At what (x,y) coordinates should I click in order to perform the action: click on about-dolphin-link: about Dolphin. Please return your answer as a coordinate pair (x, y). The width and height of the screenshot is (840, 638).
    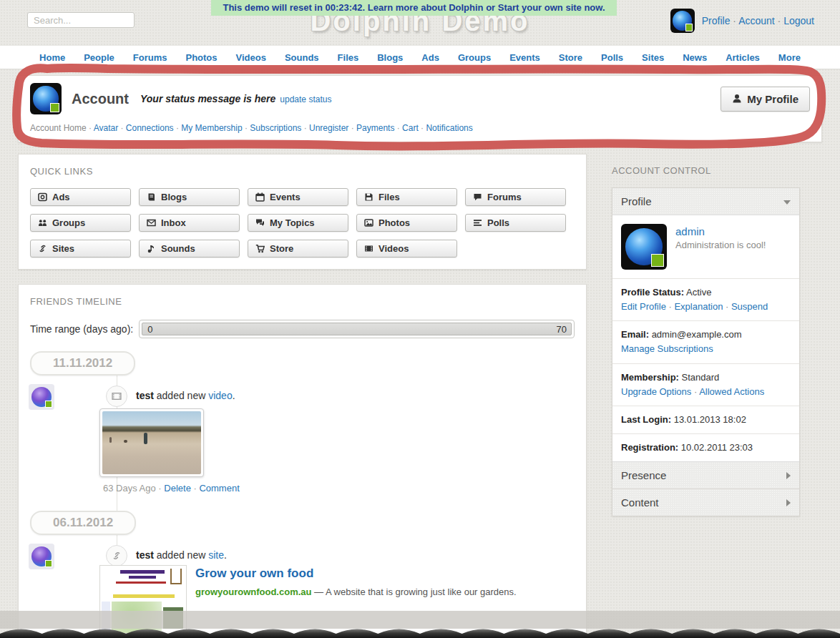
    Looking at the image, I should click on (452, 7).